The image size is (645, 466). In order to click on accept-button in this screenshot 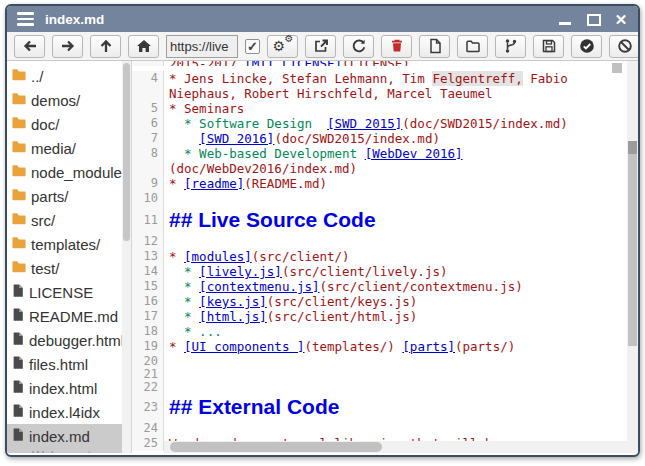, I will do `click(586, 46)`.